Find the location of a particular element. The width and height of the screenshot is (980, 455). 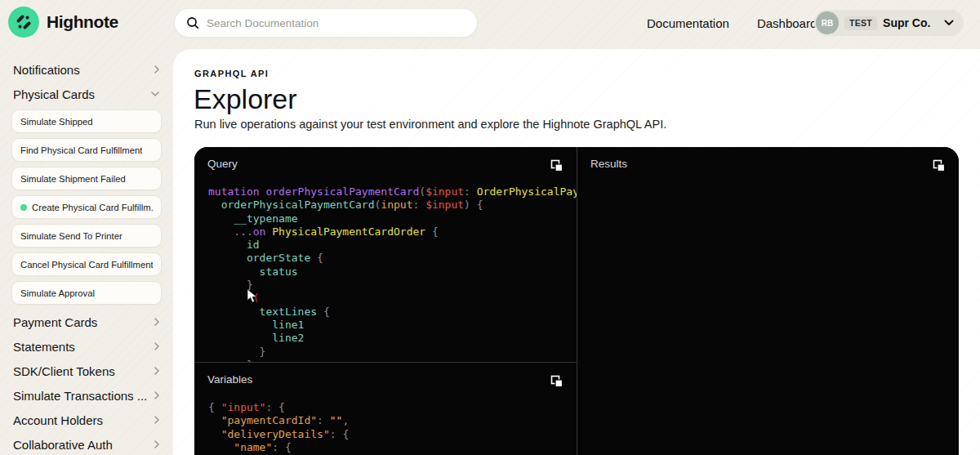

search-icon is located at coordinates (193, 23).